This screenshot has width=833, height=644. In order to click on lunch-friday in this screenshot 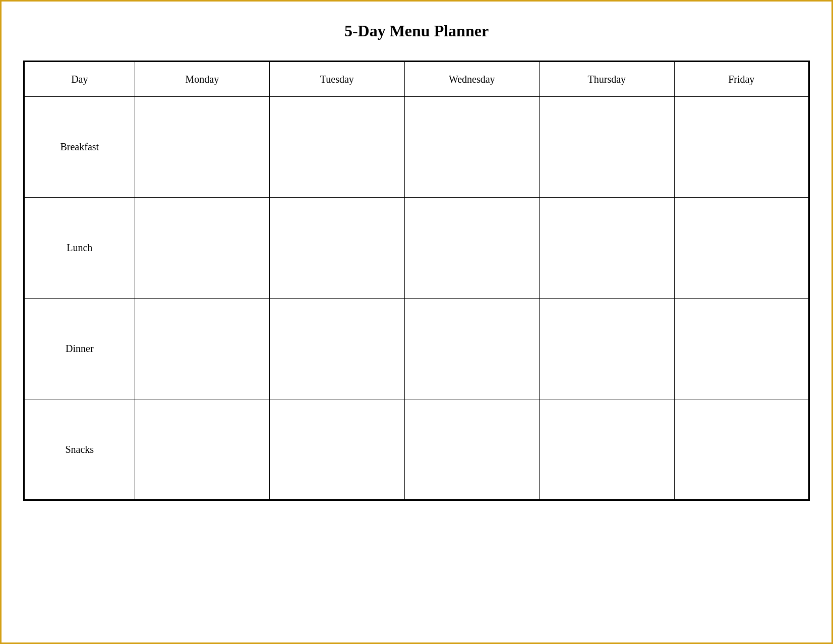, I will do `click(741, 248)`.